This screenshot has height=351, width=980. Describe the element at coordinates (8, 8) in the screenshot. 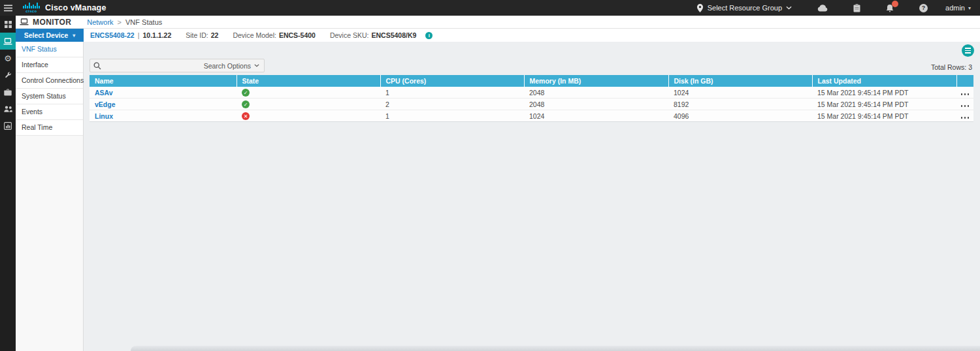

I see `hamburger-menu-icon` at that location.